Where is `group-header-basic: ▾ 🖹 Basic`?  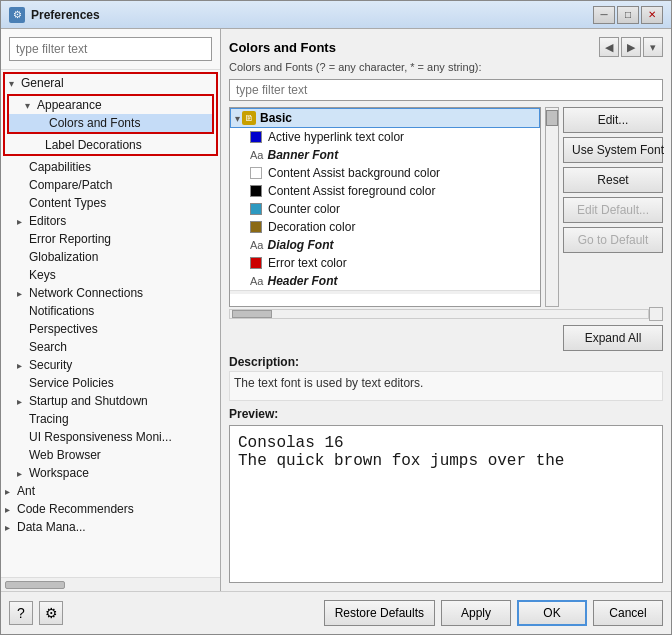 group-header-basic: ▾ 🖹 Basic is located at coordinates (385, 118).